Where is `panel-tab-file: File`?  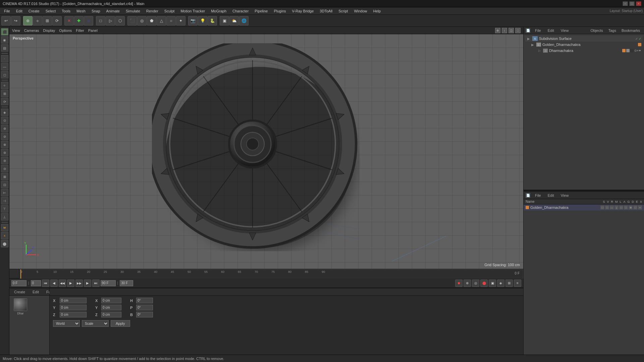 panel-tab-file: File is located at coordinates (538, 31).